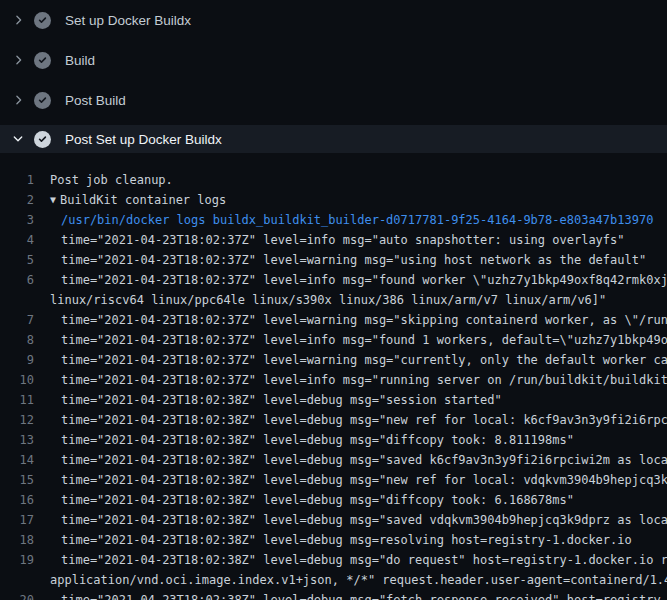 This screenshot has height=600, width=667. What do you see at coordinates (17, 280) in the screenshot?
I see `line-number: 6` at bounding box center [17, 280].